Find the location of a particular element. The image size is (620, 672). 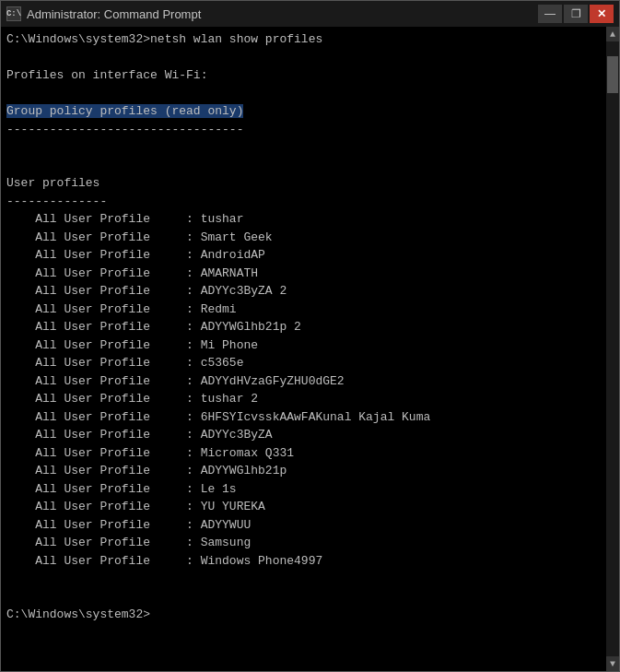

title-bar: C:\ Administrator: Command Prompt — ❐ ✕ is located at coordinates (310, 14).